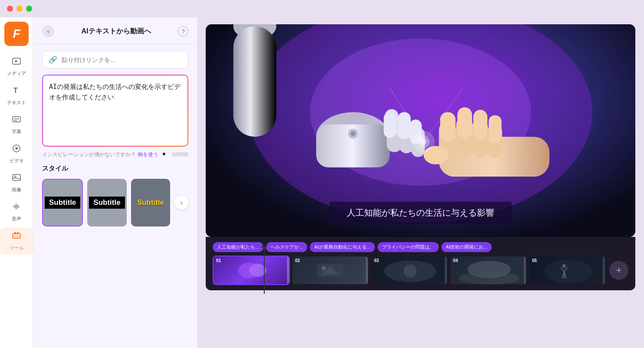  I want to click on example-link: 例を使う, so click(148, 154).